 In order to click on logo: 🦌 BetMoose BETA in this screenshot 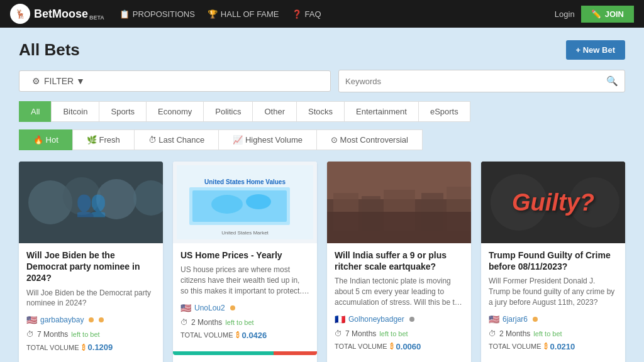, I will do `click(57, 14)`.